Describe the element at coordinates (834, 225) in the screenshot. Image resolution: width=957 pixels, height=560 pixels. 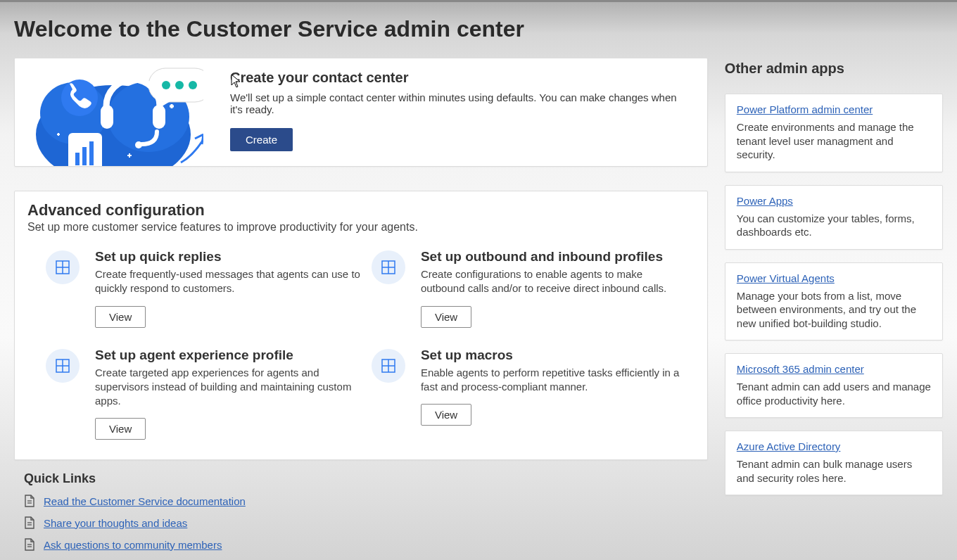
I see `app-desc: You can customize your tables, forms, da…` at that location.